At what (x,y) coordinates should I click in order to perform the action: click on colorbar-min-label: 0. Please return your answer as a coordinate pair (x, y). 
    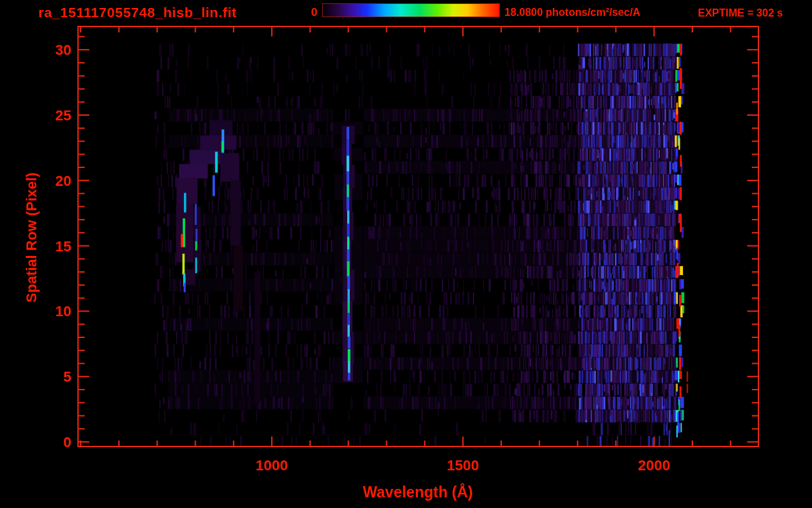
    Looking at the image, I should click on (302, 13).